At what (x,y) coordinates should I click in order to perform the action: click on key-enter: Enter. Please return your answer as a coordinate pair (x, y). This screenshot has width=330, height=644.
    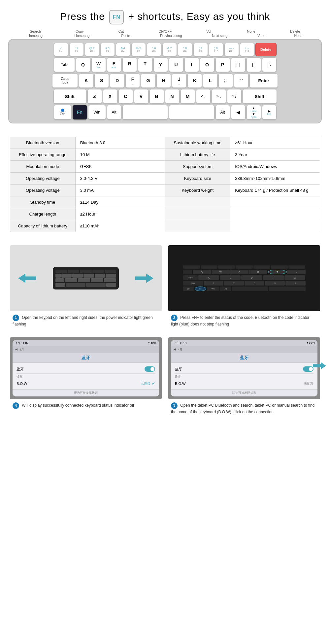
    Looking at the image, I should click on (264, 81).